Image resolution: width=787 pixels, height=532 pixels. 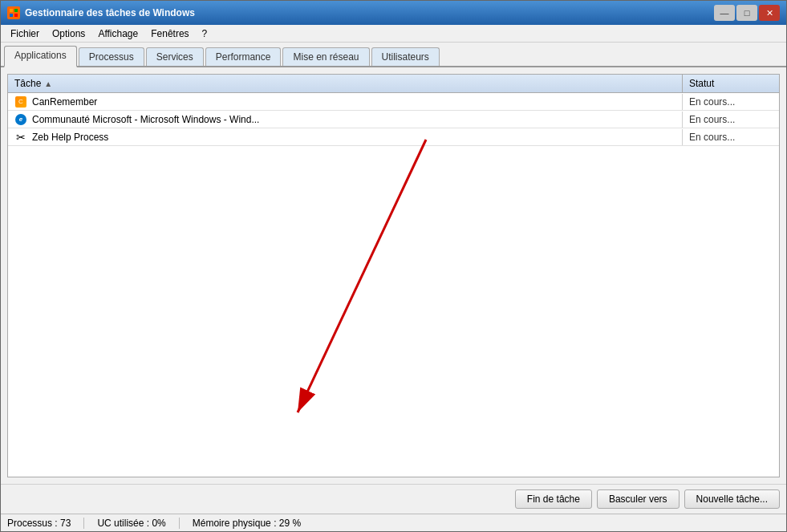 I want to click on table-row: e Communauté Microsoft - Microsoft Windo…, so click(x=393, y=120).